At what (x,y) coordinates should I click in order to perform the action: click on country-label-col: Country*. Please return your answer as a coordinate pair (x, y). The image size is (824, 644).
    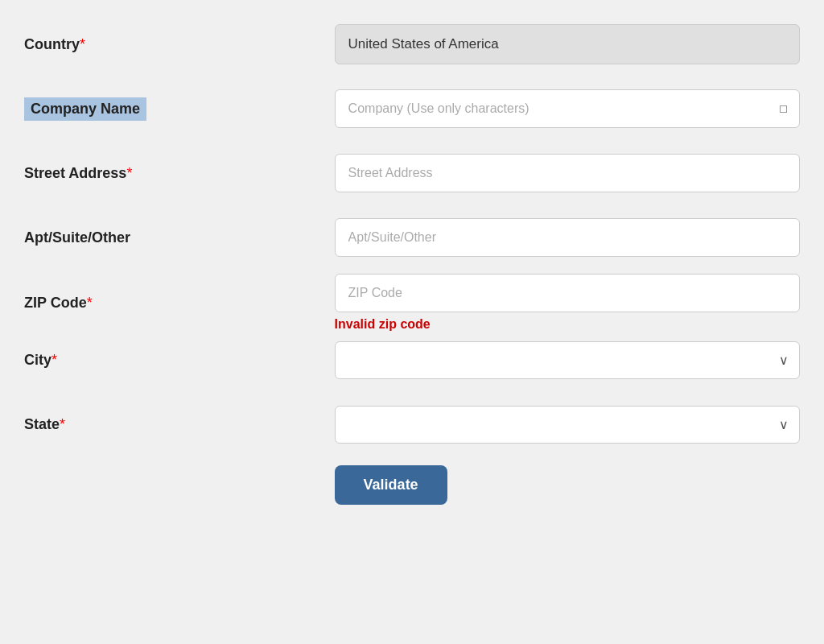
    Looking at the image, I should click on (179, 45).